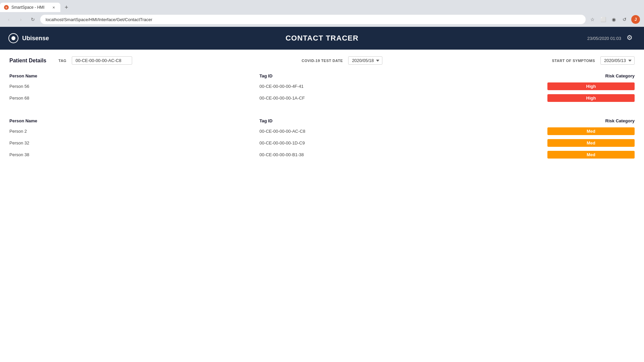 The width and height of the screenshot is (644, 362). Describe the element at coordinates (322, 155) in the screenshot. I see `table-row: Person 38 00-CE-00-00-00-B1-38 Med` at that location.